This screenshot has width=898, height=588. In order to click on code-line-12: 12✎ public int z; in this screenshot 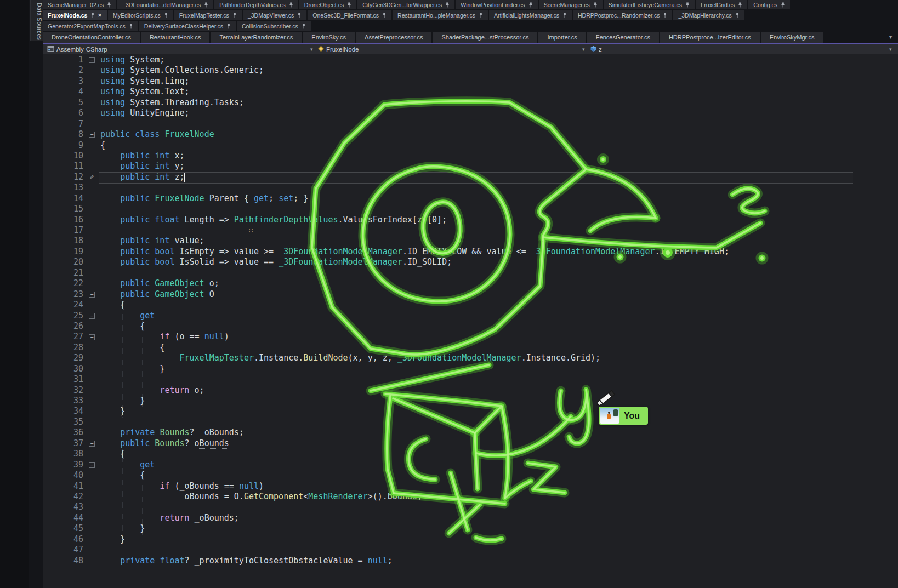, I will do `click(470, 178)`.